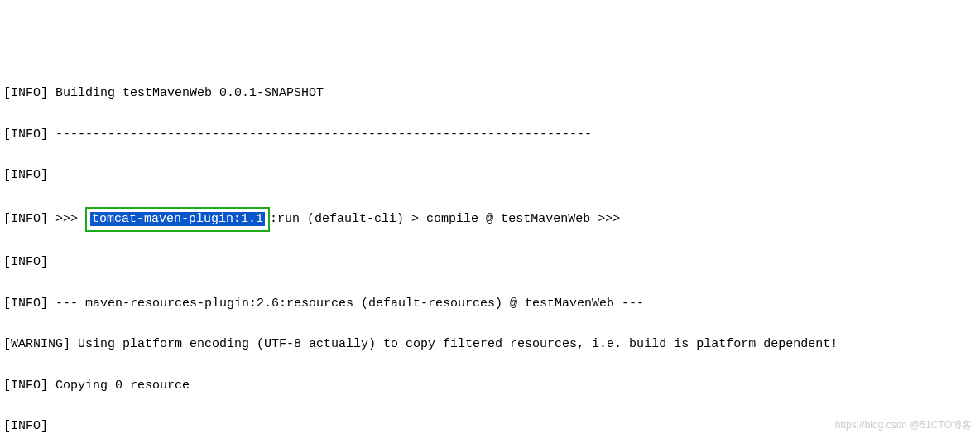 The height and width of the screenshot is (439, 980). Describe the element at coordinates (490, 136) in the screenshot. I see `log-line: [INFO] ---------------------------------…` at that location.